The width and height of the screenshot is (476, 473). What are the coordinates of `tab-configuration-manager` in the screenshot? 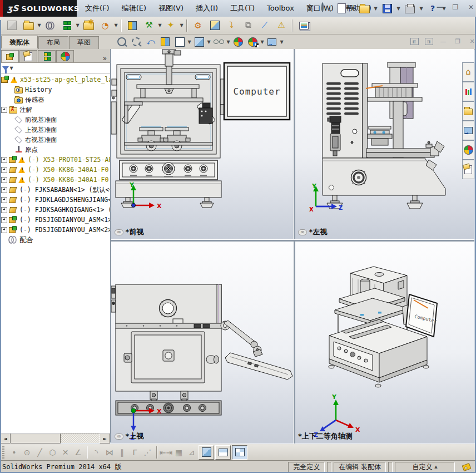 It's located at (47, 56).